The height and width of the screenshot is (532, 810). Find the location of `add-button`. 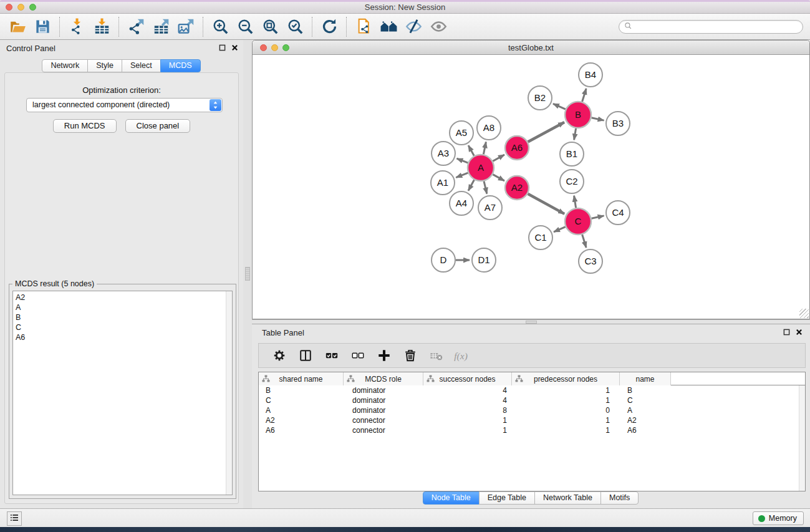

add-button is located at coordinates (384, 355).